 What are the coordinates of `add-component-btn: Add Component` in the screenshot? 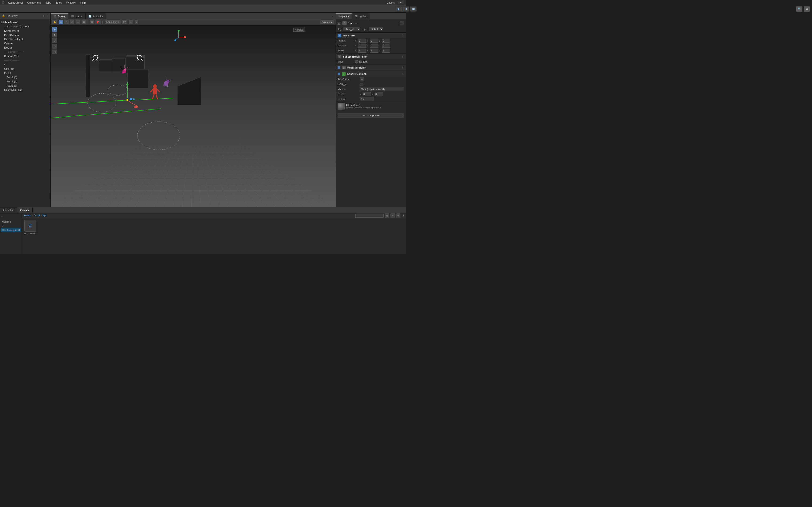 It's located at (371, 115).